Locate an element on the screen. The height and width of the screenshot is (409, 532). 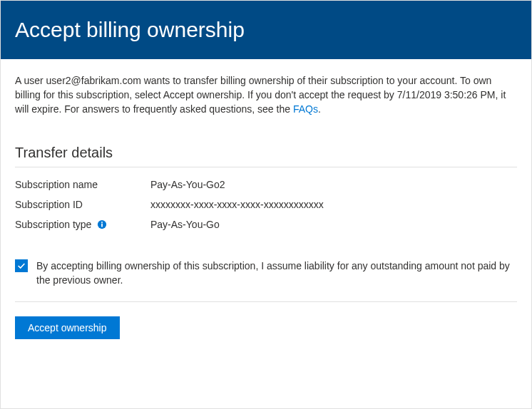
detail-label: Subscription name is located at coordinates (83, 185).